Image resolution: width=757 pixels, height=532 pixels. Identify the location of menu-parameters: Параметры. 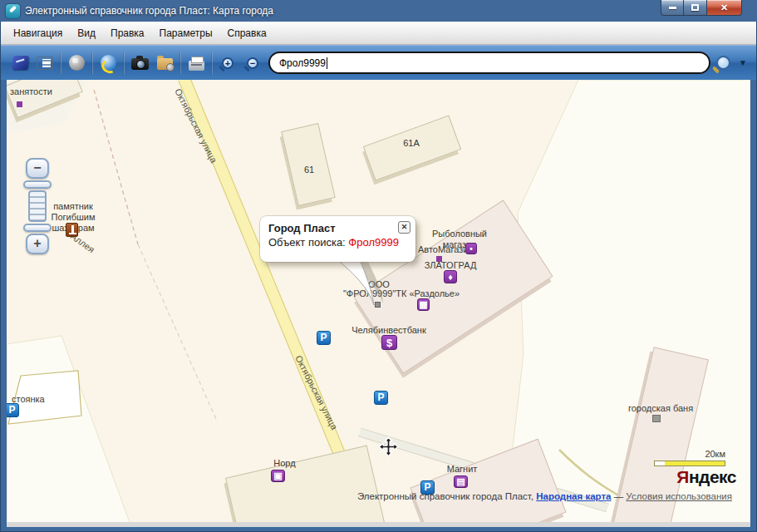
(186, 33).